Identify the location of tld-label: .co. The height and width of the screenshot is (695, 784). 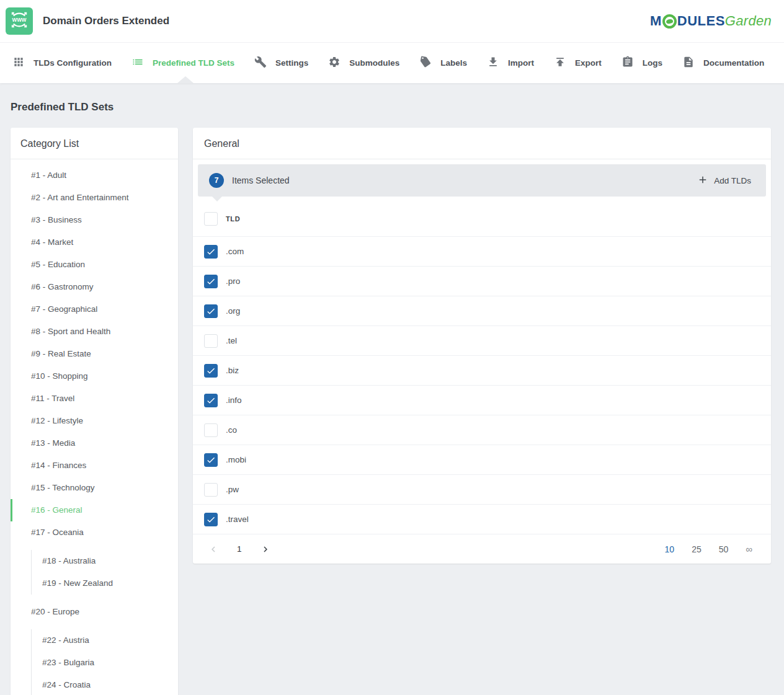
(231, 430).